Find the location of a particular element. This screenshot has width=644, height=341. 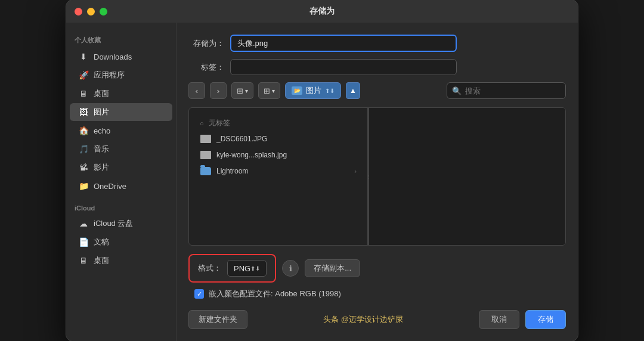

watermark-text: 头条 @迈学设计边铲屎 is located at coordinates (363, 320).